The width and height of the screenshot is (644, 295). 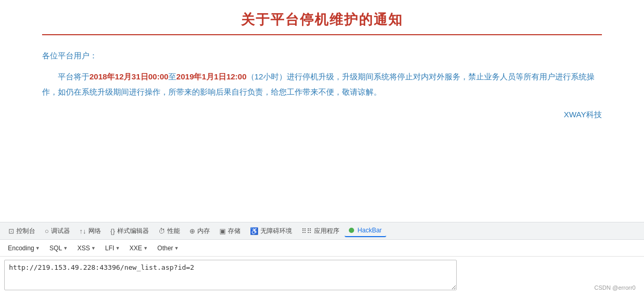 What do you see at coordinates (327, 231) in the screenshot?
I see `tab-app-label: 应用程序` at bounding box center [327, 231].